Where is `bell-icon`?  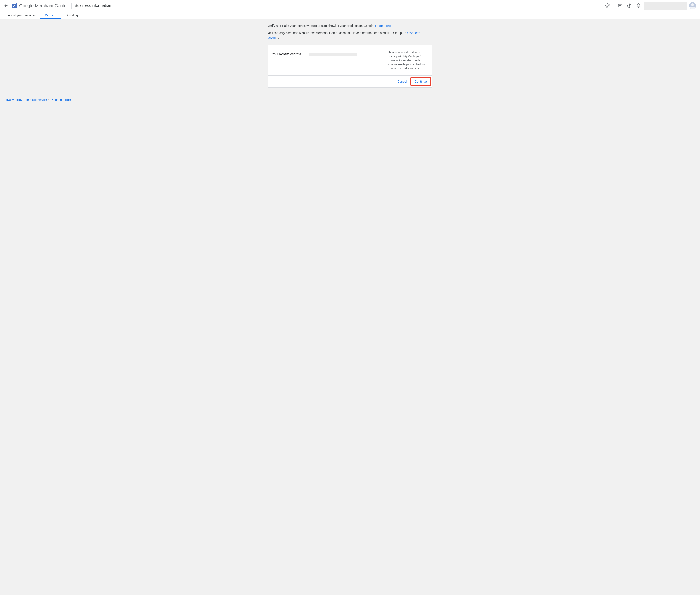
bell-icon is located at coordinates (639, 6).